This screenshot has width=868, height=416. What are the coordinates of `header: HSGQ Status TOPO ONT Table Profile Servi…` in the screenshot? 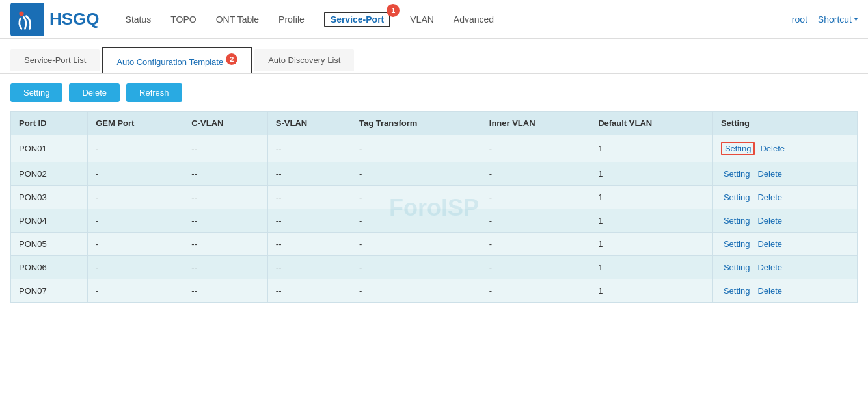 It's located at (434, 20).